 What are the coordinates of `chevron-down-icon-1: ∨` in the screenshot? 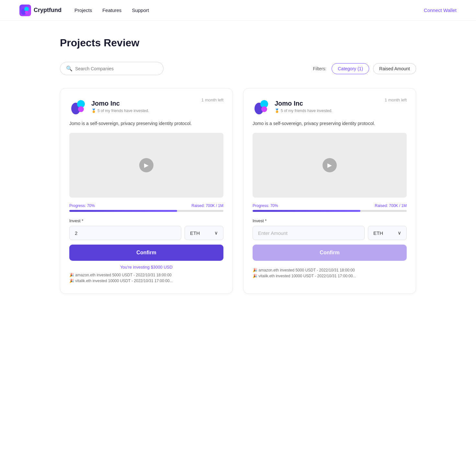 It's located at (400, 233).